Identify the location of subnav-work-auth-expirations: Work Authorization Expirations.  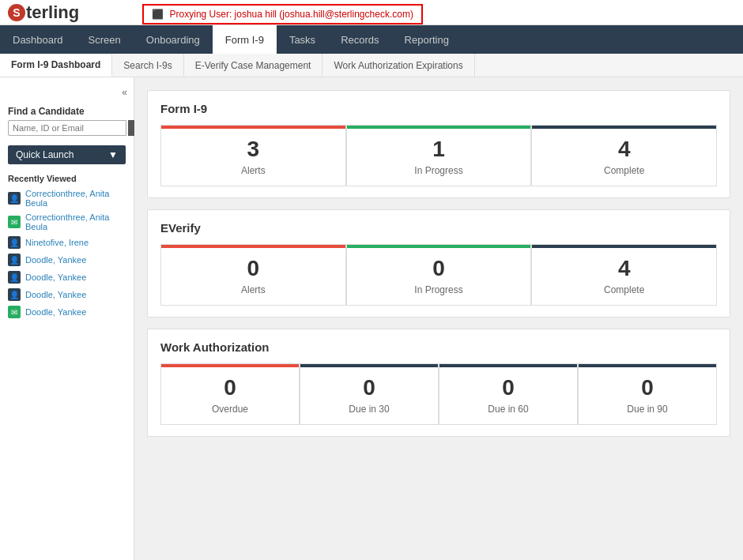
(398, 65).